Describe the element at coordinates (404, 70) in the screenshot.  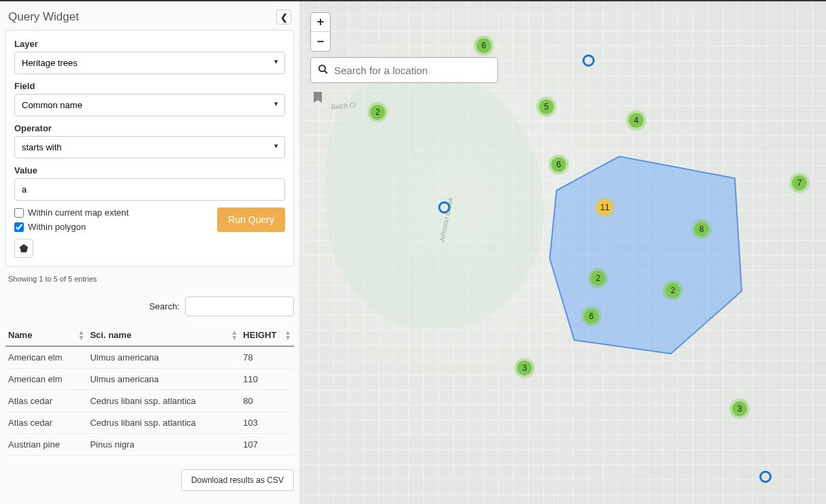
I see `map-search-box` at that location.